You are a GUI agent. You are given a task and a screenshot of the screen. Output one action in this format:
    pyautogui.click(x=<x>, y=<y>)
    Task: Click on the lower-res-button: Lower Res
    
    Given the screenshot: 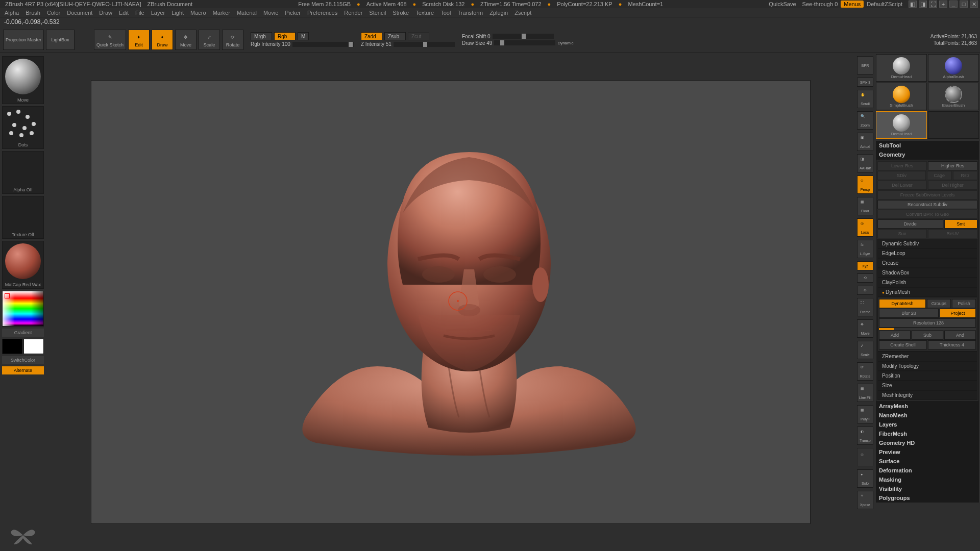 What is the action you would take?
    pyautogui.click(x=902, y=166)
    